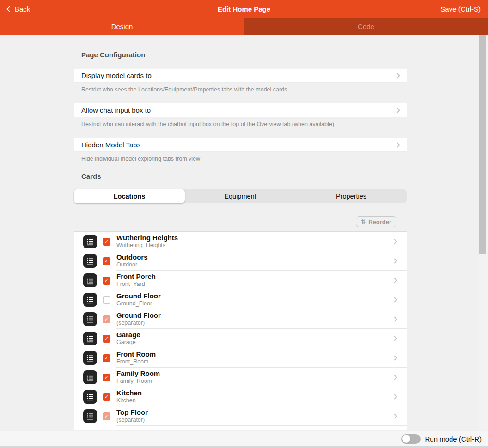 The height and width of the screenshot is (448, 488). Describe the element at coordinates (244, 9) in the screenshot. I see `page-title: Edit Home Page` at that location.